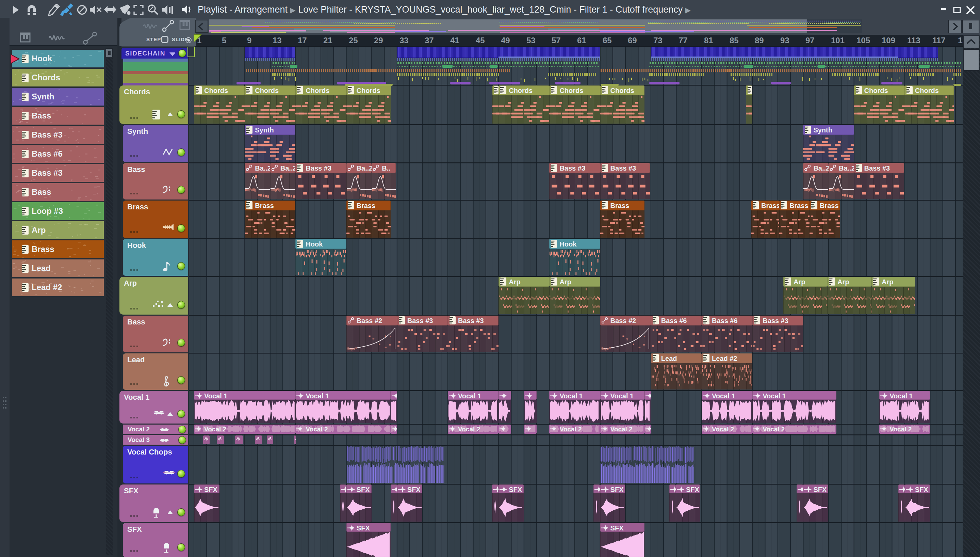 The image size is (980, 557). Describe the element at coordinates (354, 40) in the screenshot. I see `svg-text: 25` at that location.